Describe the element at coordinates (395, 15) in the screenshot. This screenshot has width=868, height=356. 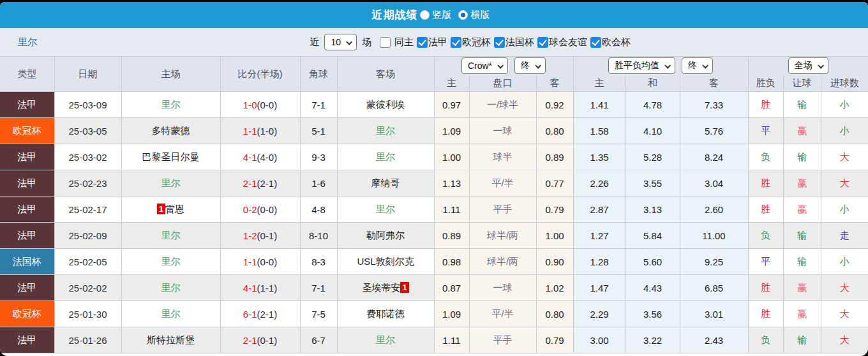
I see `panel-title: 近期战绩` at that location.